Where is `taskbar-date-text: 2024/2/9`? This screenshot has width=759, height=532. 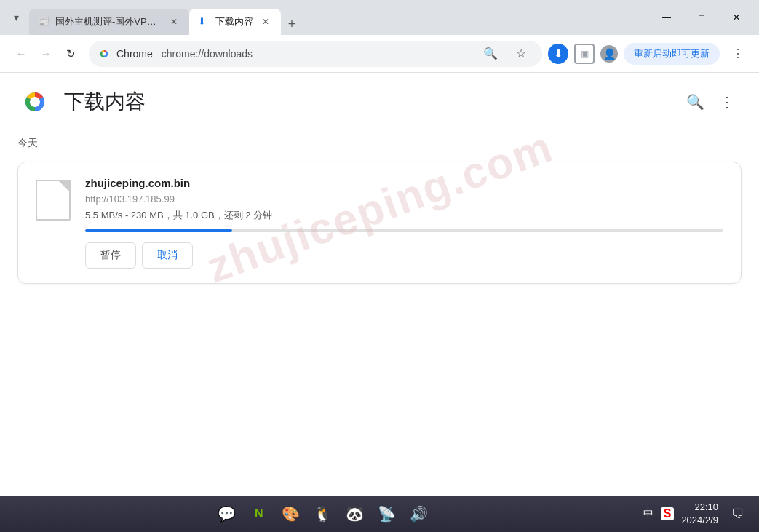 taskbar-date-text: 2024/2/9 is located at coordinates (700, 520).